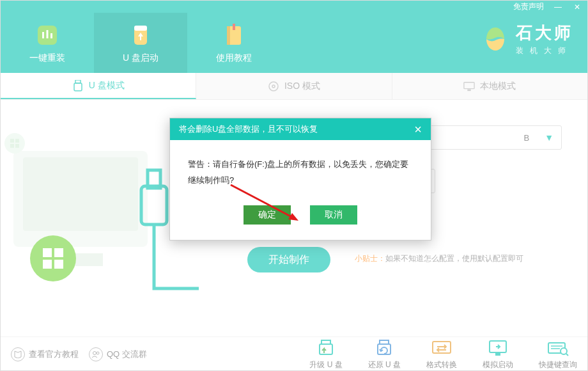  I want to click on modal-title: 将会删除U盘全部数据，且不可以恢复, so click(297, 129).